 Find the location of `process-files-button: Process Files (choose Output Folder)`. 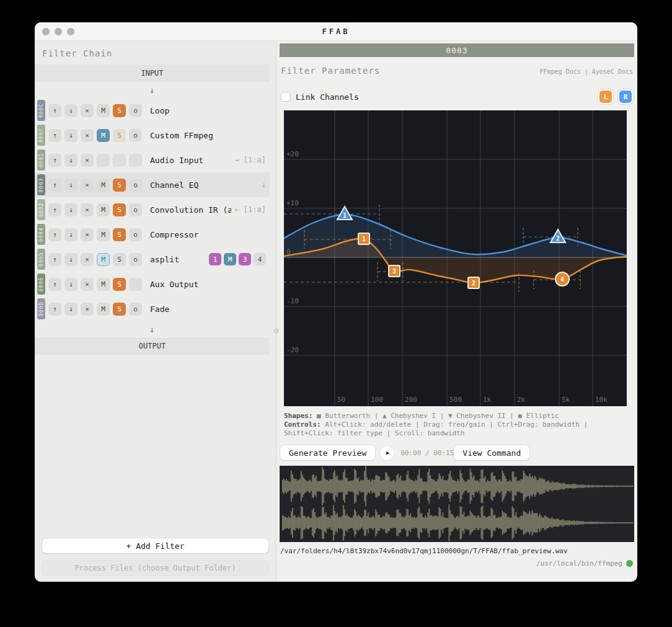

process-files-button: Process Files (choose Output Folder) is located at coordinates (155, 568).